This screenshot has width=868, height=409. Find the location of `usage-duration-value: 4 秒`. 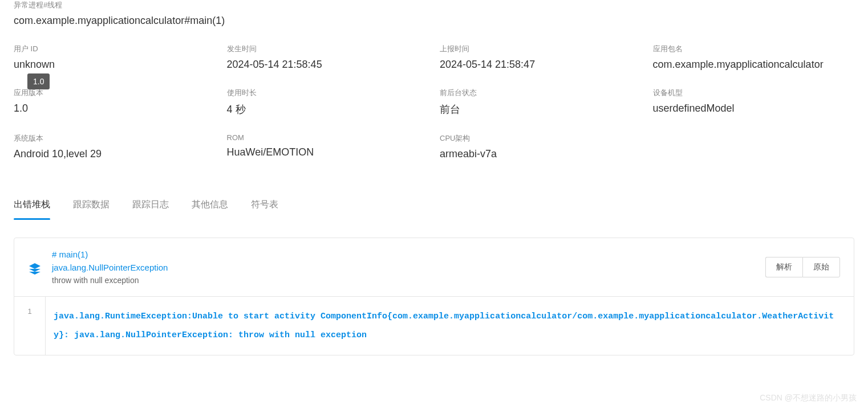

usage-duration-value: 4 秒 is located at coordinates (328, 109).